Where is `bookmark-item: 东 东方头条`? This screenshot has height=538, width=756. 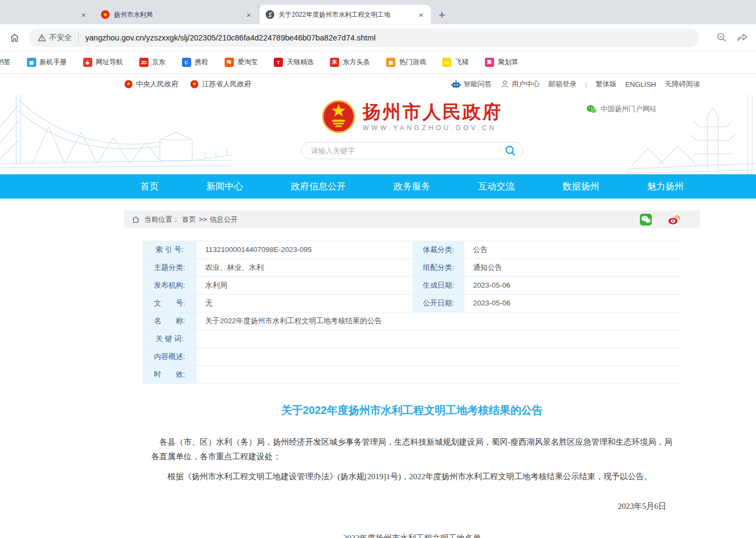 bookmark-item: 东 东方头条 is located at coordinates (350, 63).